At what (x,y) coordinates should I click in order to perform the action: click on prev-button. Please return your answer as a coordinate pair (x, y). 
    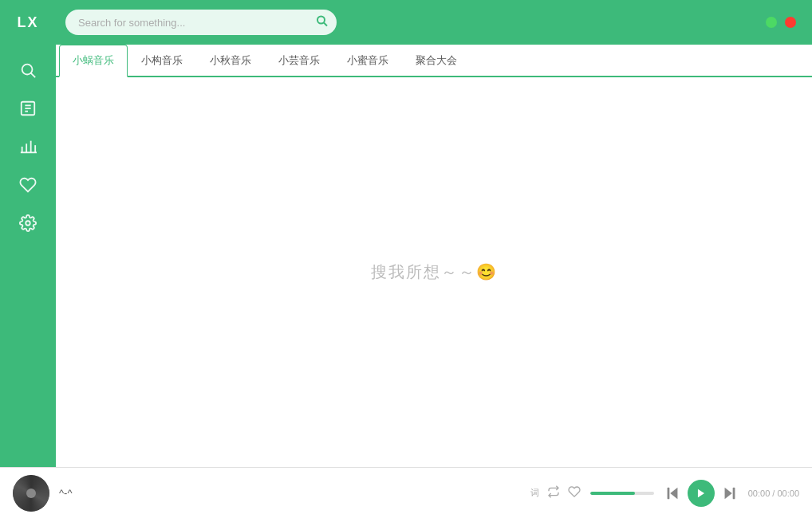
    Looking at the image, I should click on (672, 493).